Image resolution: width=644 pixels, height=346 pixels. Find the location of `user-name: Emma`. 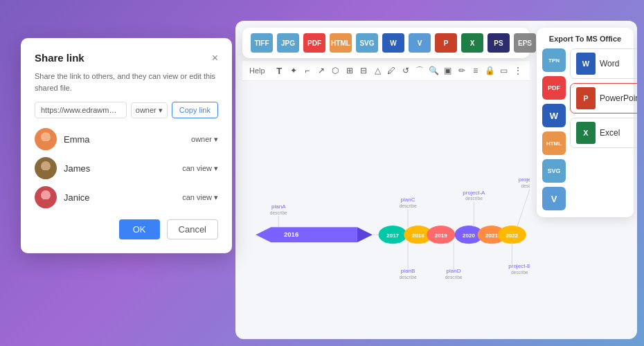

user-name: Emma is located at coordinates (124, 140).